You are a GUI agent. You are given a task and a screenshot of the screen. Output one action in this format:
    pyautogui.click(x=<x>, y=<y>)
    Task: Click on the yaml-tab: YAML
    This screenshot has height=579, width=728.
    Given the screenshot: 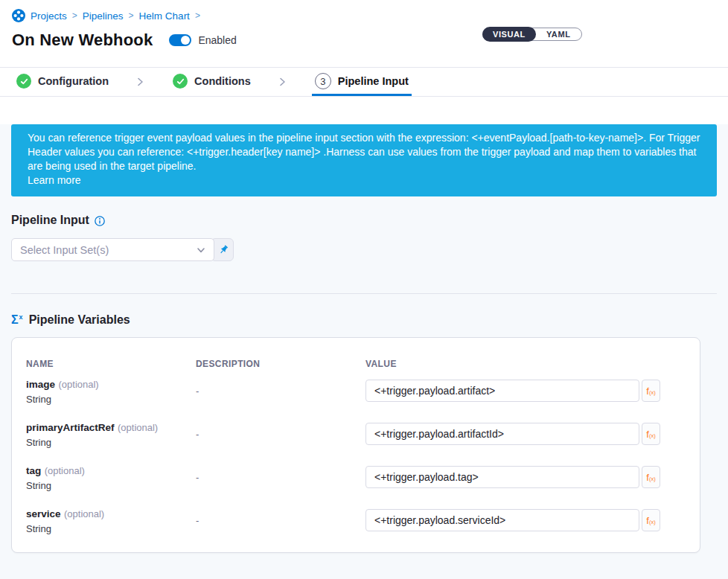 What is the action you would take?
    pyautogui.click(x=558, y=34)
    